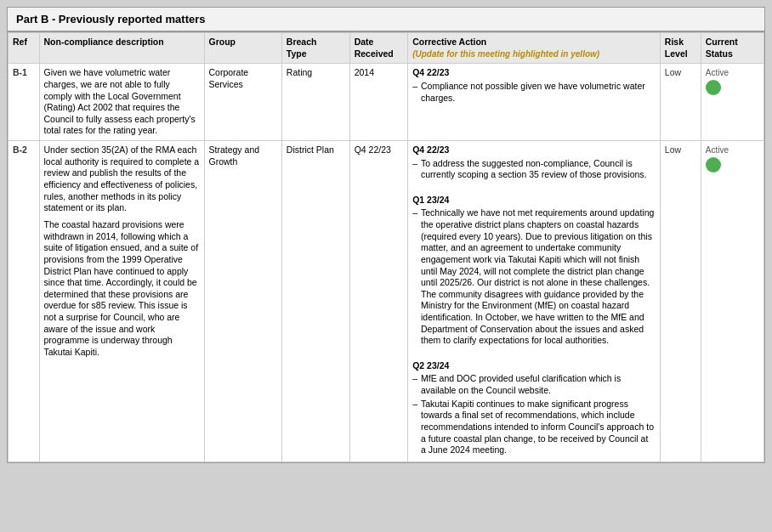 The image size is (772, 532). Describe the element at coordinates (680, 302) in the screenshot. I see `row-b2-risk: Low` at that location.